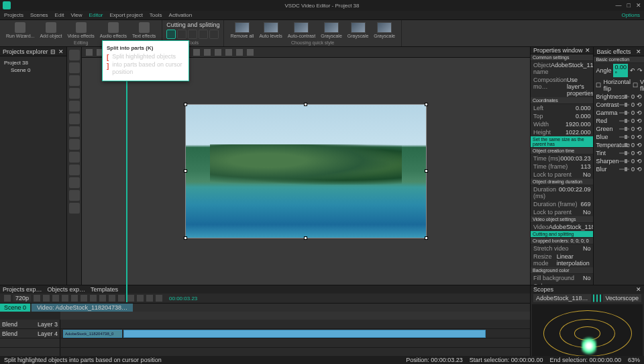  Describe the element at coordinates (53, 52) in the screenshot. I see `explorer-pin-icon: ⊟` at that location.